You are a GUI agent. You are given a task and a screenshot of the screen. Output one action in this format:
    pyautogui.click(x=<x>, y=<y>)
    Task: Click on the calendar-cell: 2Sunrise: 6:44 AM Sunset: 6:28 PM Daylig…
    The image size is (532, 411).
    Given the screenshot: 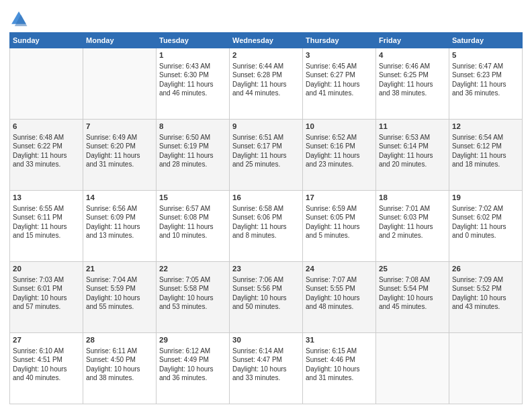 What is the action you would take?
    pyautogui.click(x=266, y=84)
    